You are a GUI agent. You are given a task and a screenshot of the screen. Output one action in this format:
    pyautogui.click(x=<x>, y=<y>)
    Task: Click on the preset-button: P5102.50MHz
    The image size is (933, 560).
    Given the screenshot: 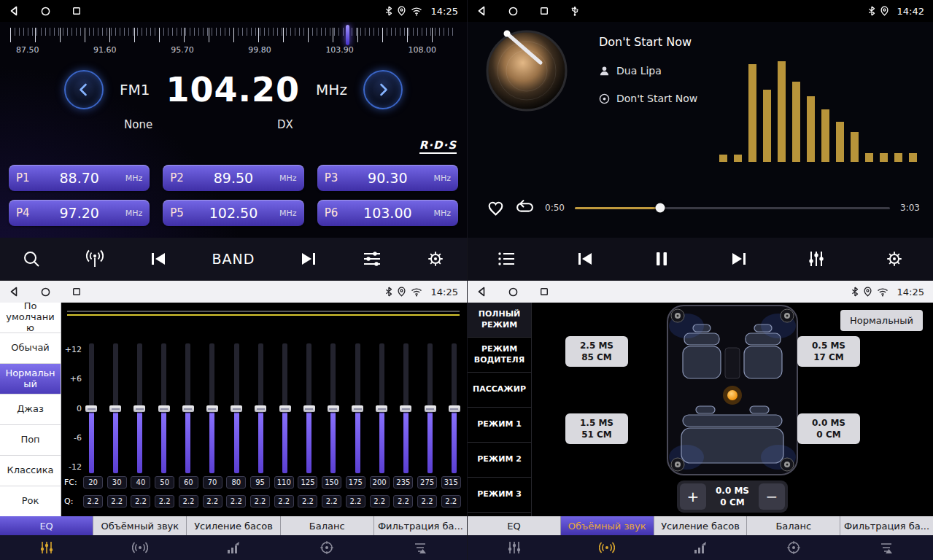 What is the action you would take?
    pyautogui.click(x=233, y=213)
    